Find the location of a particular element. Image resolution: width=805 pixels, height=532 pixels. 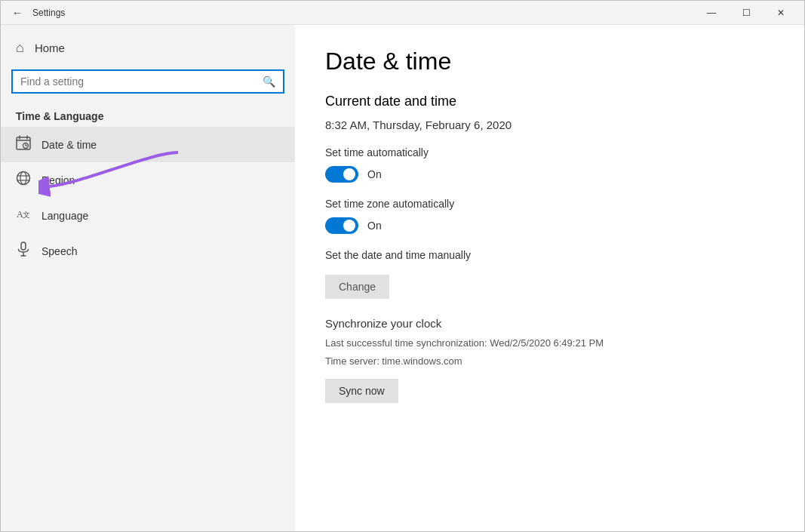

search-box: 🔍 is located at coordinates (148, 81).